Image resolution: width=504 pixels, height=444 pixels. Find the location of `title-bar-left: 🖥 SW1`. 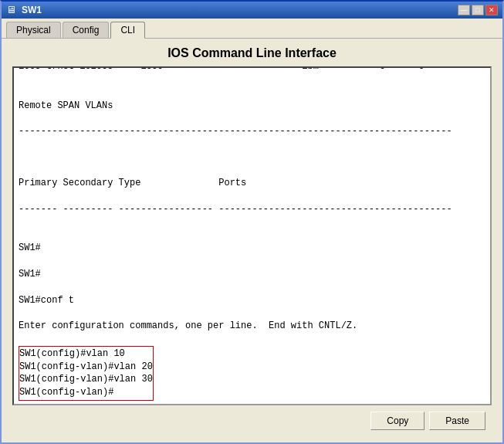

title-bar-left: 🖥 SW1 is located at coordinates (24, 10).